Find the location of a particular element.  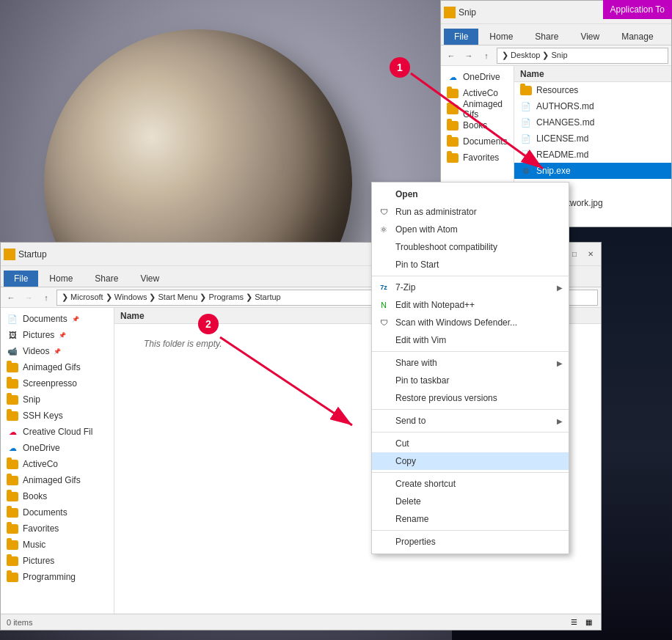

file-item-snip-exe: ⚙ Snip.exe is located at coordinates (593, 171).